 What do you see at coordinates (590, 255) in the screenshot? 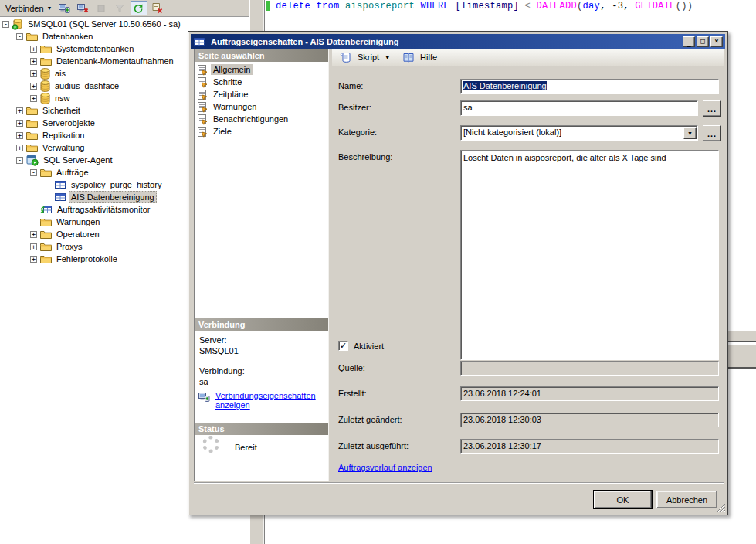
I see `description-textarea: Löscht Daten in aisposreport, die älter …` at bounding box center [590, 255].